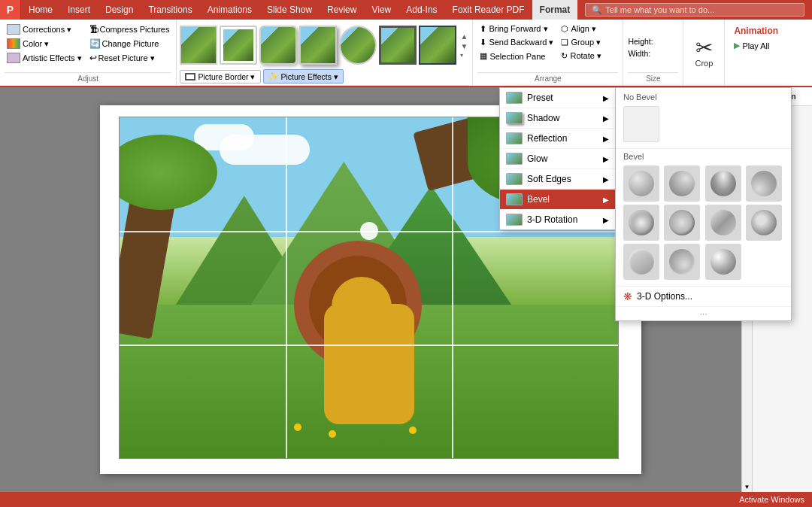 This screenshot has height=507, width=812. What do you see at coordinates (406, 53) in the screenshot?
I see `ribbon: Corrections ▾ Color ▾ Artistic Effects ▾…` at bounding box center [406, 53].